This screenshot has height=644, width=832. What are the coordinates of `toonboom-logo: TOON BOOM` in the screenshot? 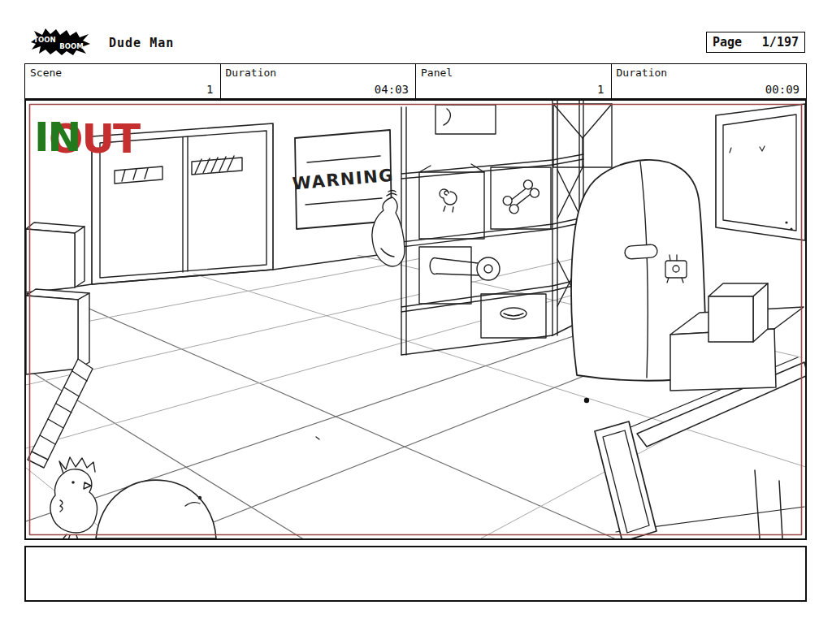 It's located at (60, 44).